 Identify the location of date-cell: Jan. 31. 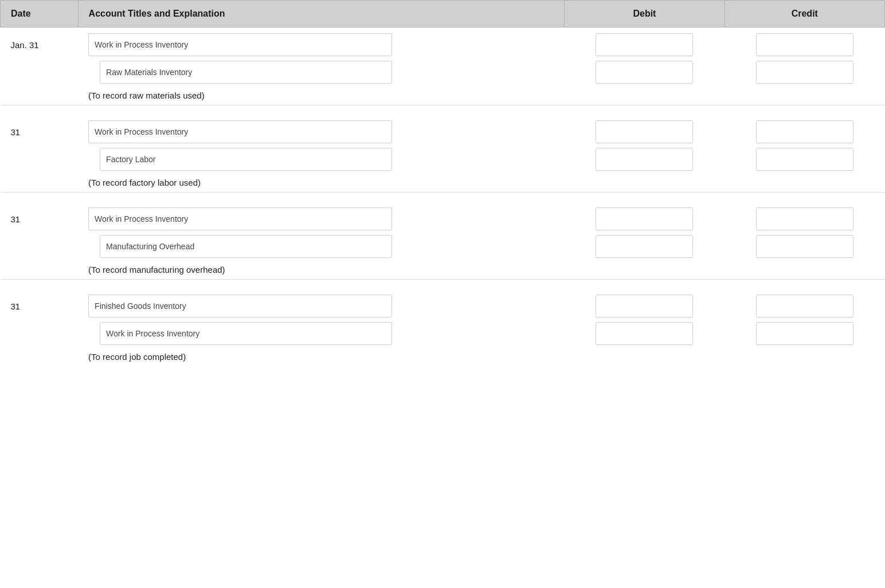
(40, 44).